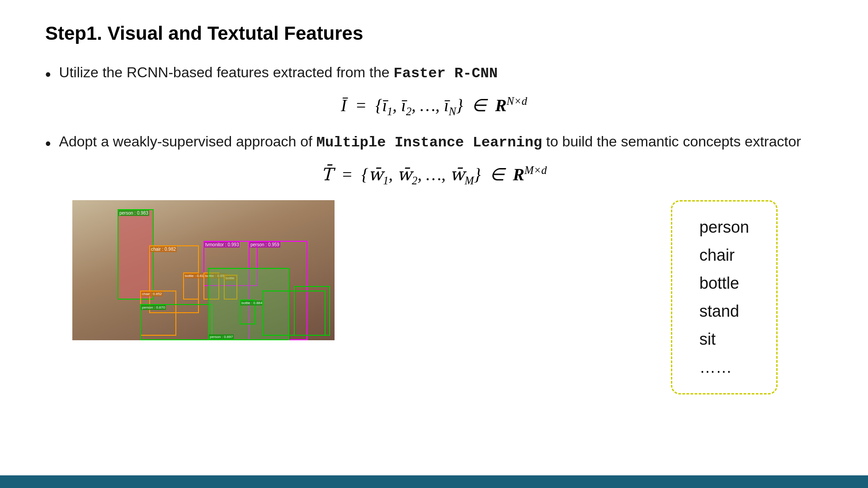 Image resolution: width=868 pixels, height=488 pixels. Describe the element at coordinates (134, 213) in the screenshot. I see `label-person1: person : 0.983` at that location.